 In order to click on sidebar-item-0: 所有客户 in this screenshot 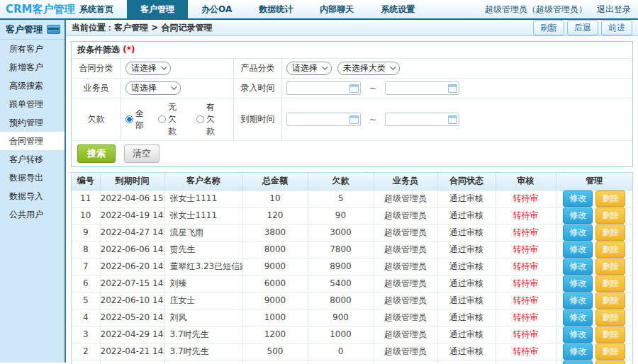, I will do `click(33, 49)`.